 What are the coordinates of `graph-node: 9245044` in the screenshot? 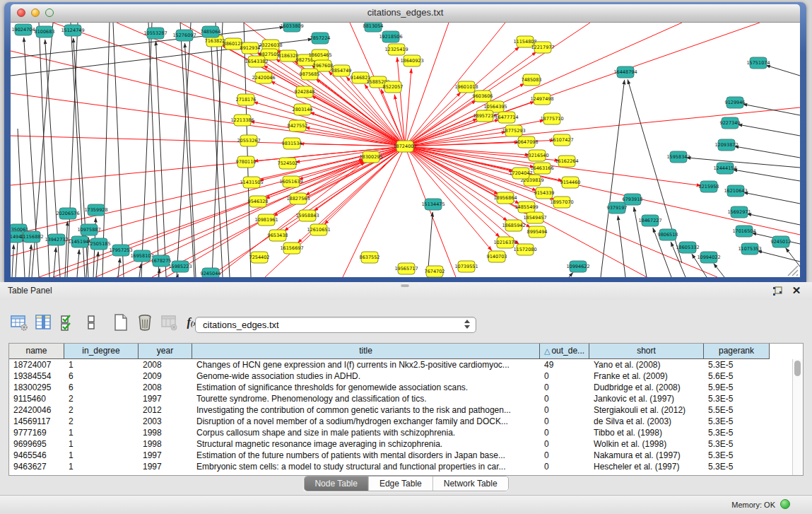 It's located at (211, 273).